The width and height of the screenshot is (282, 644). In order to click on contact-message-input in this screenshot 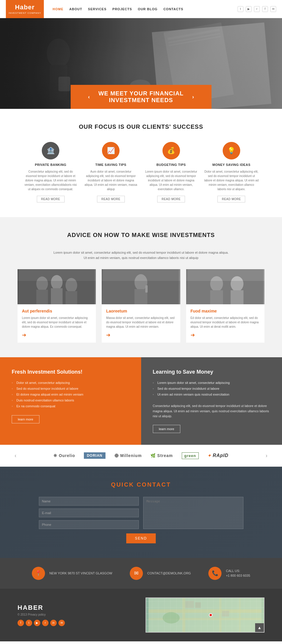, I will do `click(193, 513)`.